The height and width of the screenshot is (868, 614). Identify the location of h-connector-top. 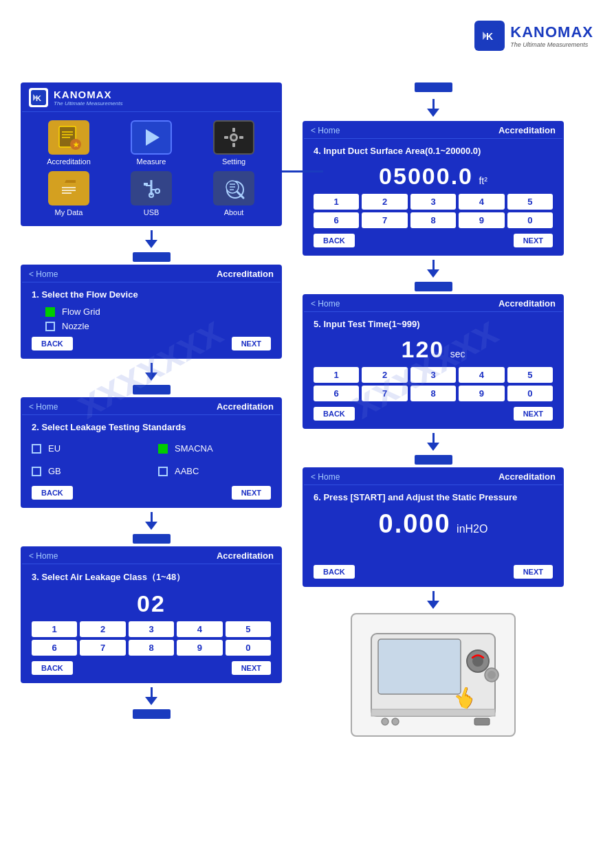
(303, 172).